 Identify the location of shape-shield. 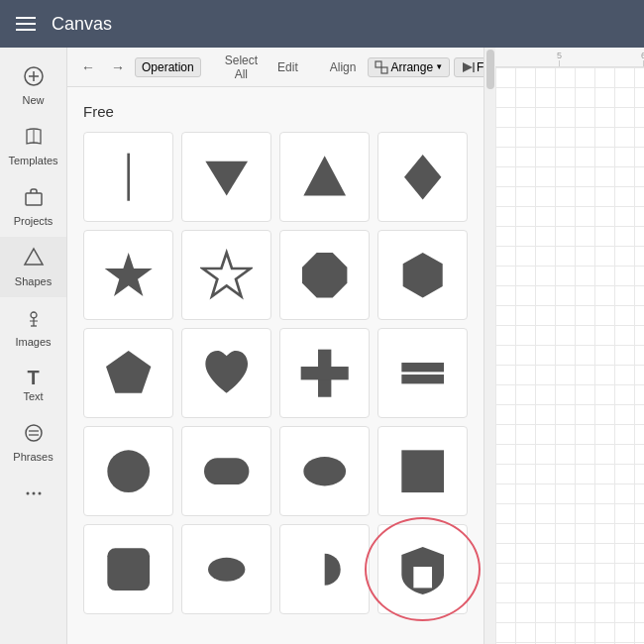
(422, 569).